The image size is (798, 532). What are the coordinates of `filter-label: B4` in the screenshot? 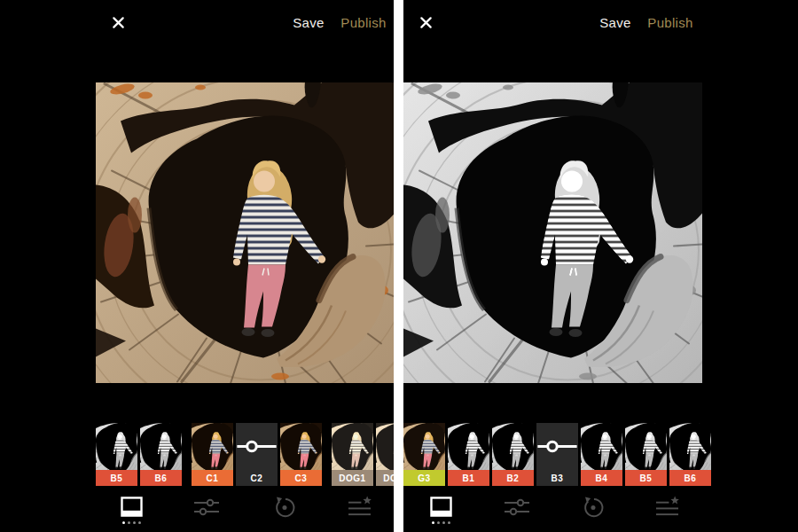 It's located at (602, 479).